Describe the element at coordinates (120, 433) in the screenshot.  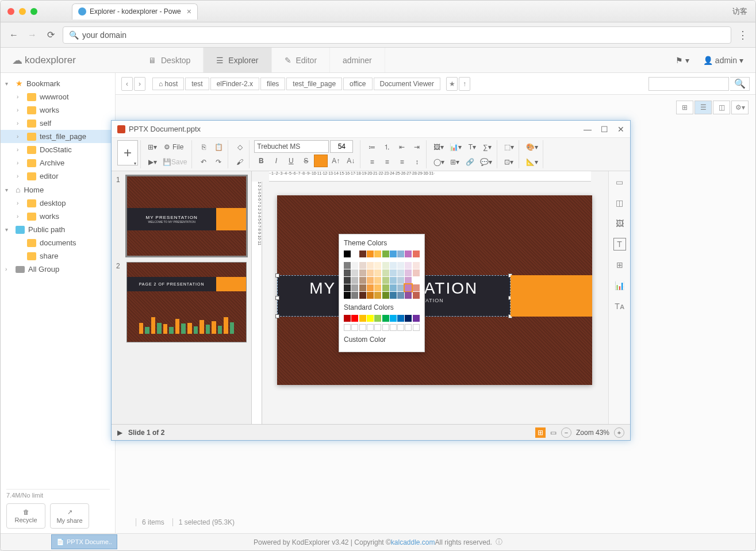
I see `play-icon: ▶` at that location.